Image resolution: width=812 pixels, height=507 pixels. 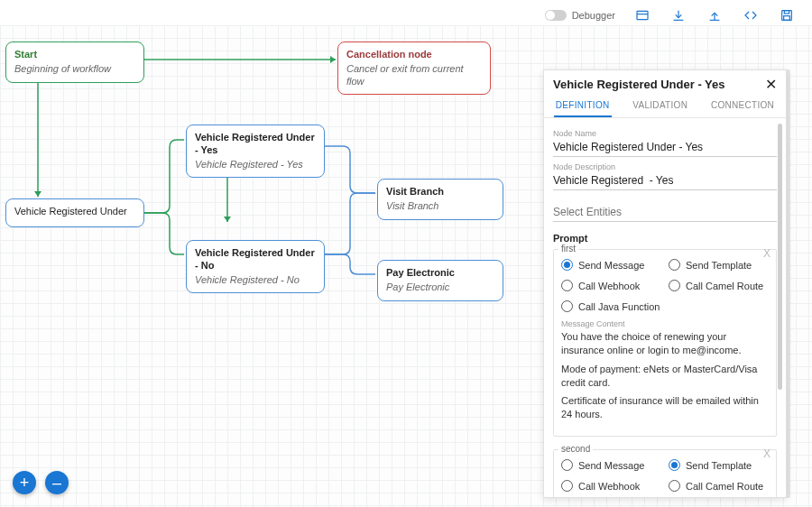 I want to click on add-button: +, so click(x=24, y=483).